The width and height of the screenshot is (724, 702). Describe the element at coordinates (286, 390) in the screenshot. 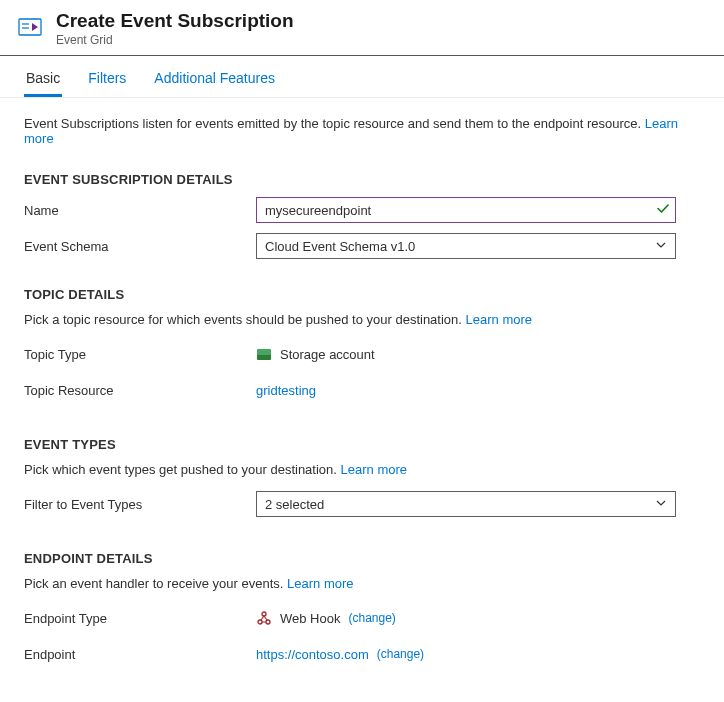

I see `topic-resource-link: gridtesting` at that location.